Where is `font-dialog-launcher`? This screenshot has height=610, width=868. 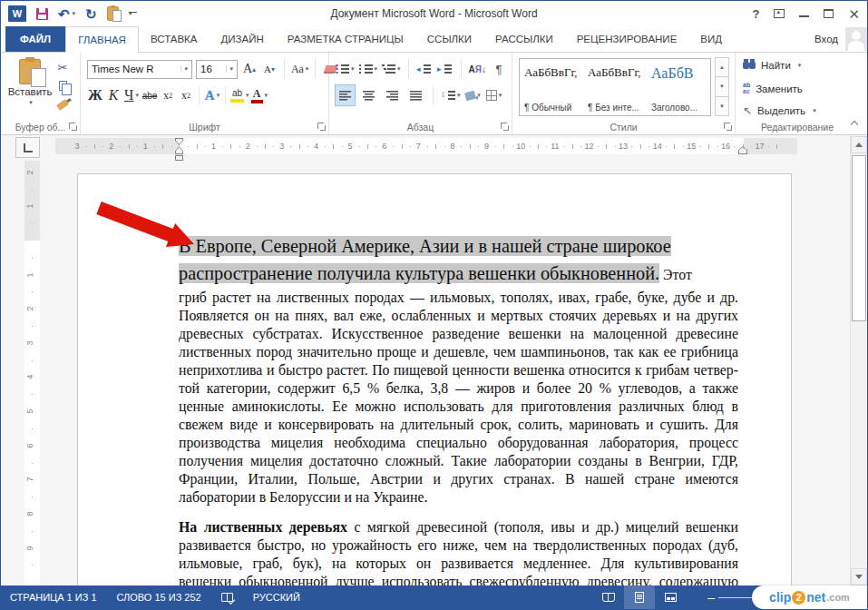 font-dialog-launcher is located at coordinates (321, 127).